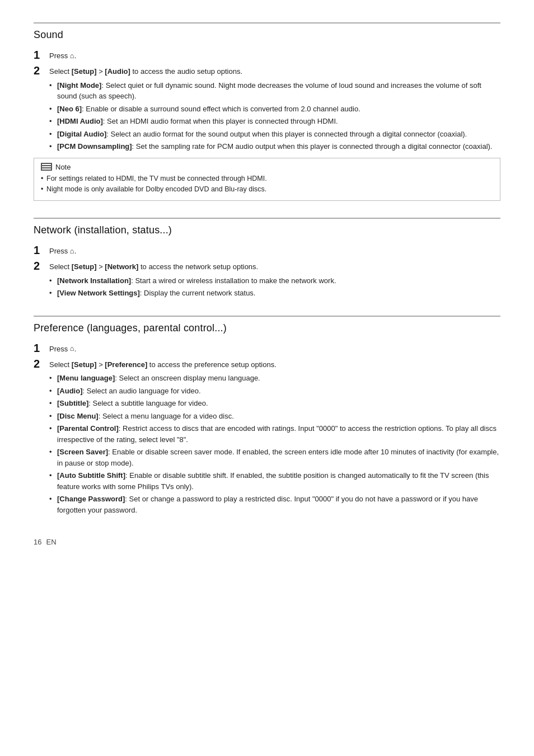 The image size is (534, 756). Describe the element at coordinates (267, 542) in the screenshot. I see `page-footer: 16 EN` at that location.